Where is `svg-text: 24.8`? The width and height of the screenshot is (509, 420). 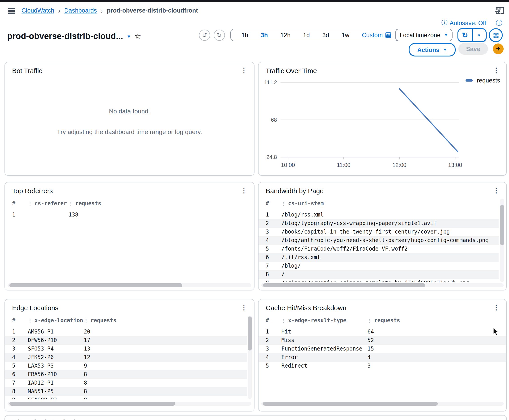 svg-text: 24.8 is located at coordinates (272, 157).